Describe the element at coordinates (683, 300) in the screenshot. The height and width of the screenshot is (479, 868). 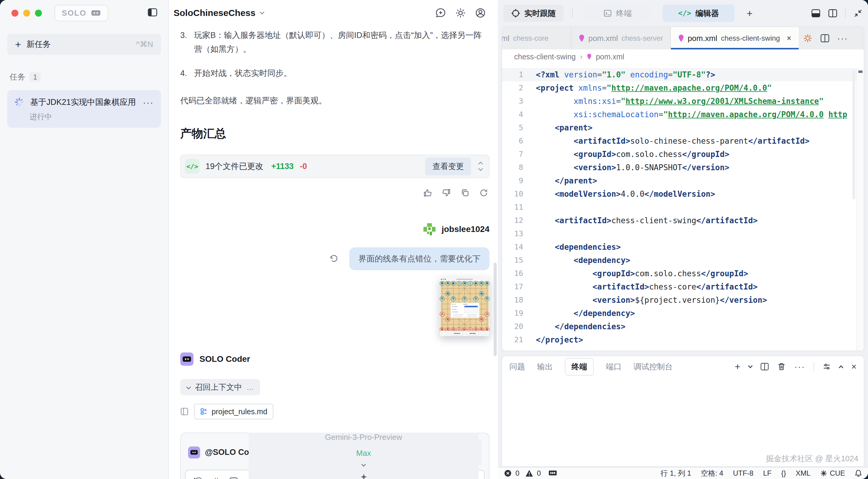
I see `code-line: 18 <version>${project.version}</version>` at that location.